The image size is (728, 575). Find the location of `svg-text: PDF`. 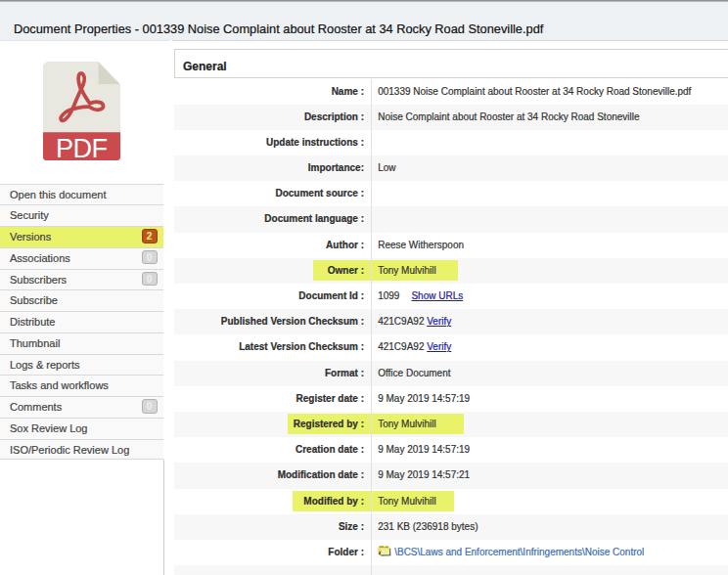

svg-text: PDF is located at coordinates (82, 147).